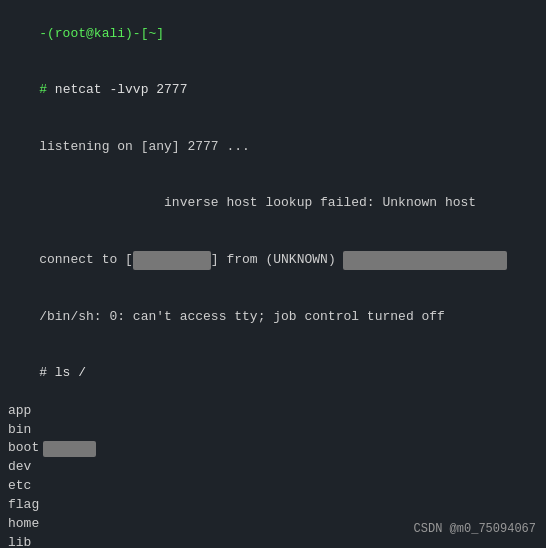 The height and width of the screenshot is (548, 546). I want to click on dir-dev: dev, so click(273, 468).